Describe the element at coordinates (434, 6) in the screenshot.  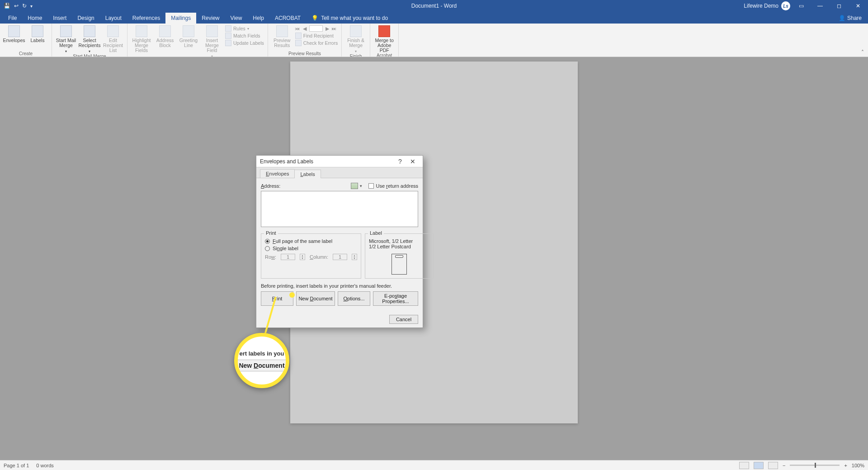
I see `window-title: Document1 - Word` at that location.